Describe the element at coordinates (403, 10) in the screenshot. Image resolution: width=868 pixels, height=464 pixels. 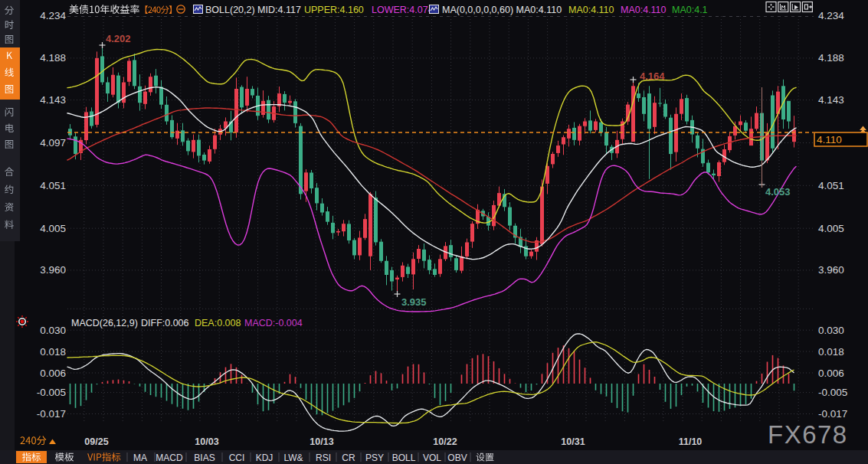
I see `svg-text: LOWER:4.074` at that location.